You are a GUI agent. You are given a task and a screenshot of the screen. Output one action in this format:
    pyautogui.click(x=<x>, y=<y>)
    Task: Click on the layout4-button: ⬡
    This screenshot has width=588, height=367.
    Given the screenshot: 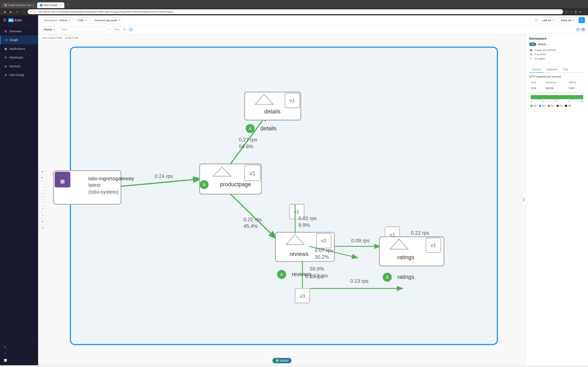 What is the action you would take?
    pyautogui.click(x=42, y=215)
    